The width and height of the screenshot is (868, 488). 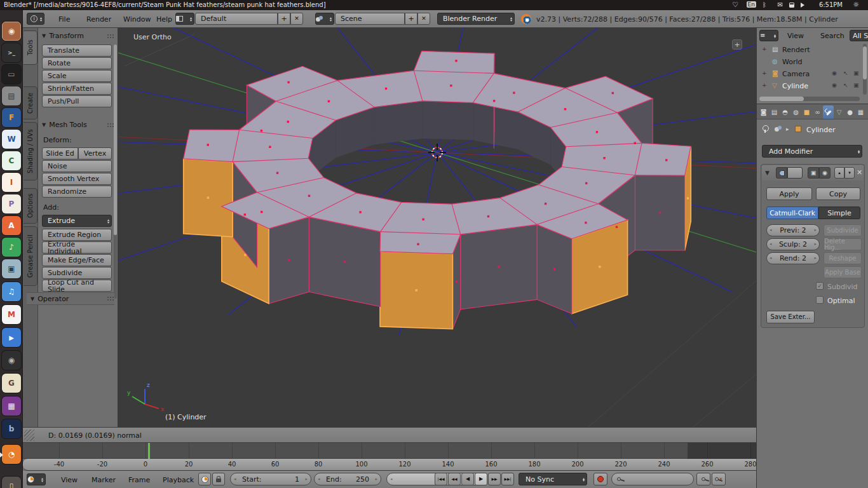 I want to click on outliner-menu-view: View, so click(x=796, y=36).